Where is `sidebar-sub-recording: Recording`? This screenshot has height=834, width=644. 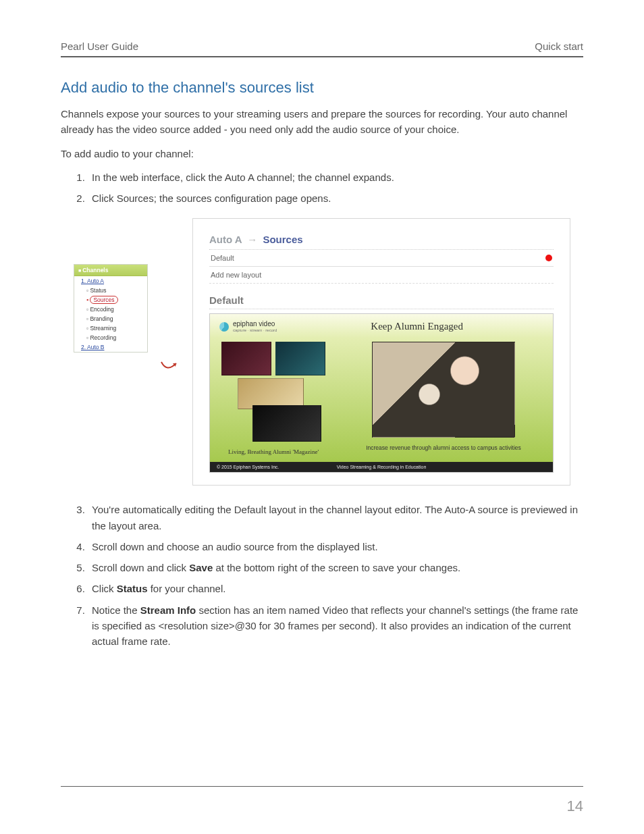 sidebar-sub-recording: Recording is located at coordinates (111, 338).